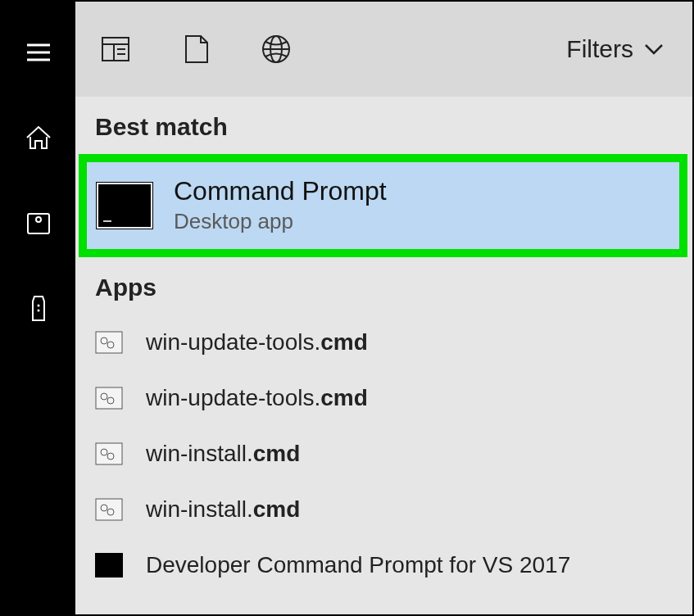 The height and width of the screenshot is (616, 694). Describe the element at coordinates (280, 192) in the screenshot. I see `best-match-title: Command Prompt` at that location.